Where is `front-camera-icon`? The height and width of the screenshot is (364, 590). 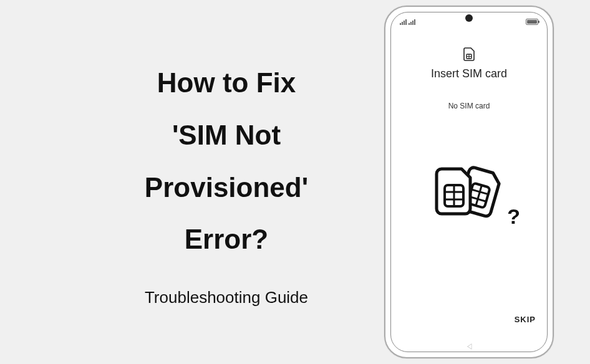
front-camera-icon is located at coordinates (469, 18).